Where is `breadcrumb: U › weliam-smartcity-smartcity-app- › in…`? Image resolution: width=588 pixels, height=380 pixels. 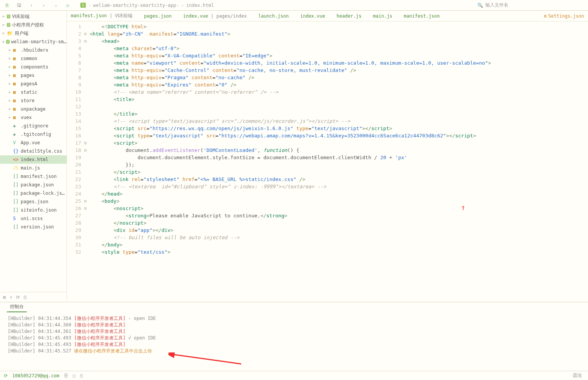
breadcrumb: U › weliam-smartcity-smartcity-app- › in… is located at coordinates (147, 5).